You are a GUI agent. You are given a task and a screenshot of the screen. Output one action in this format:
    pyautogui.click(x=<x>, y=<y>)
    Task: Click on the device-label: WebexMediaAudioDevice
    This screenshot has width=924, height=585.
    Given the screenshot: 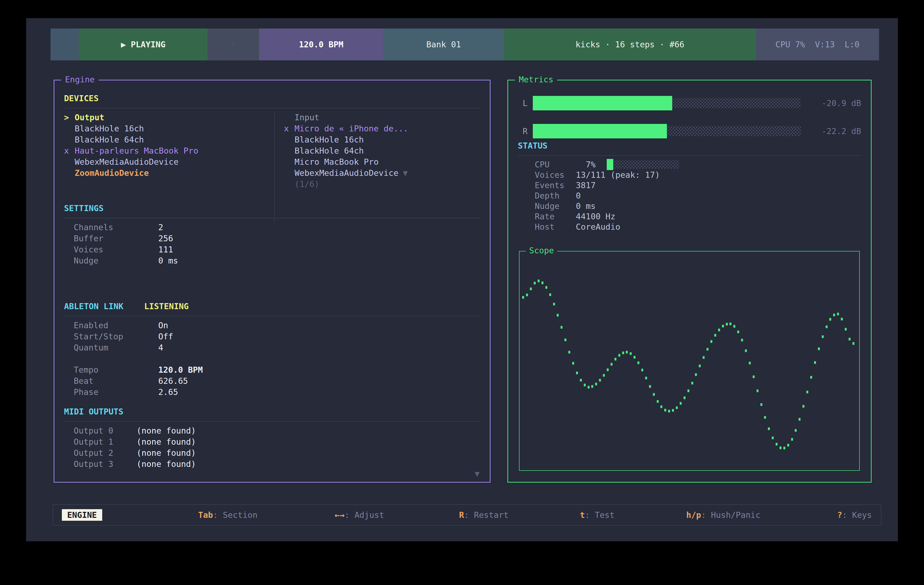 What is the action you would take?
    pyautogui.click(x=346, y=173)
    